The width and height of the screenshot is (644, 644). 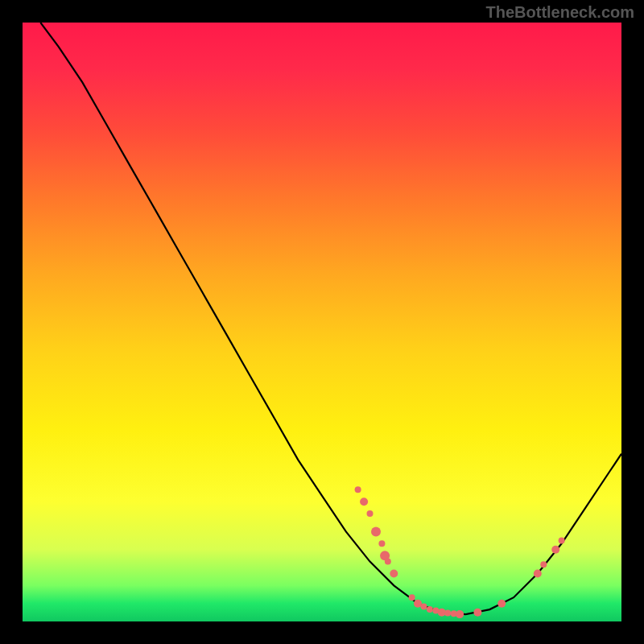 I want to click on data-points, so click(x=460, y=552).